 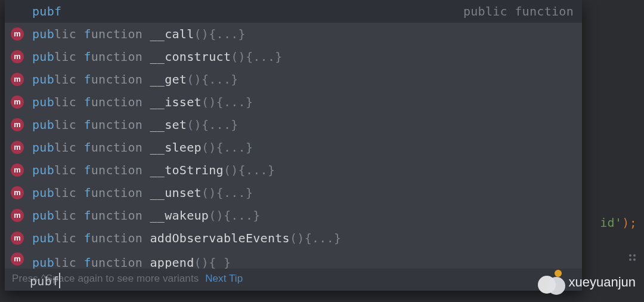 I want to click on autocomplete-suggestion-row: mpublic function __unset(){...}, so click(x=293, y=193).